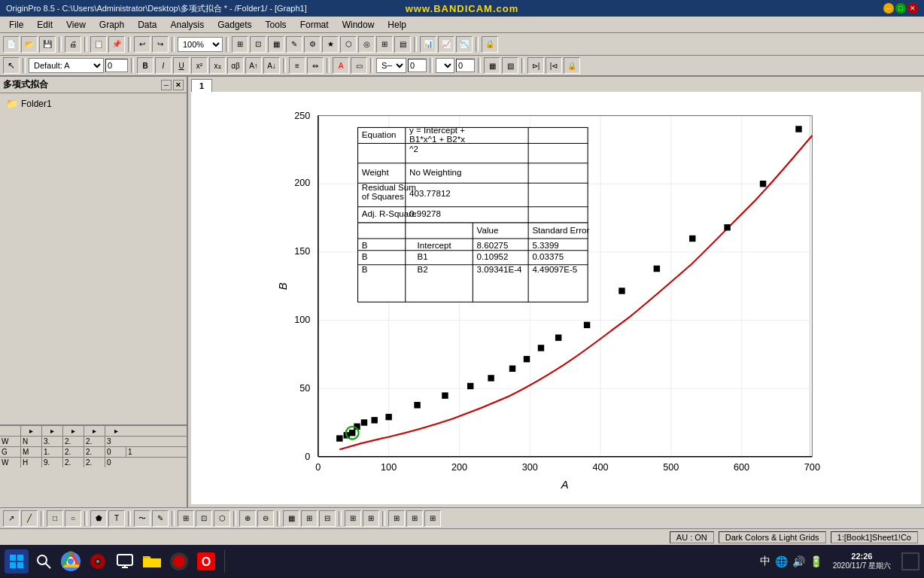 This screenshot has width=924, height=578. What do you see at coordinates (248, 519) in the screenshot?
I see `zoom-in-tool: ⊕` at bounding box center [248, 519].